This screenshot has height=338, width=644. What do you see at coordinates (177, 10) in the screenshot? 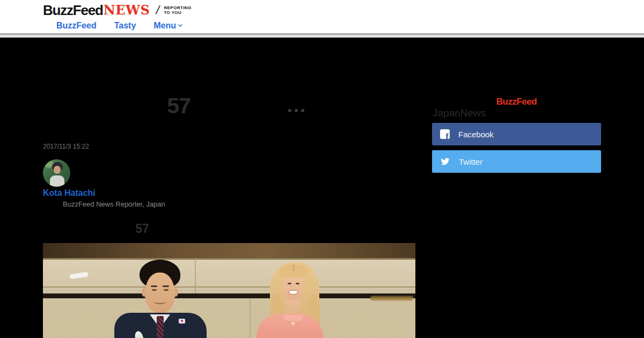
I see `logo-tagline: REPORTING TO YOU` at bounding box center [177, 10].